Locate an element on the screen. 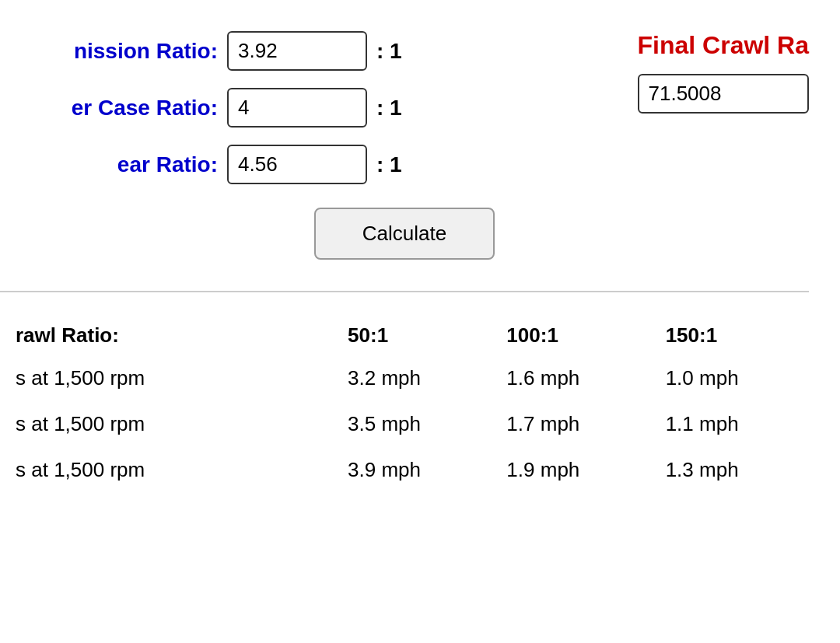  col-header-label: rawl Ratio: is located at coordinates (166, 336).